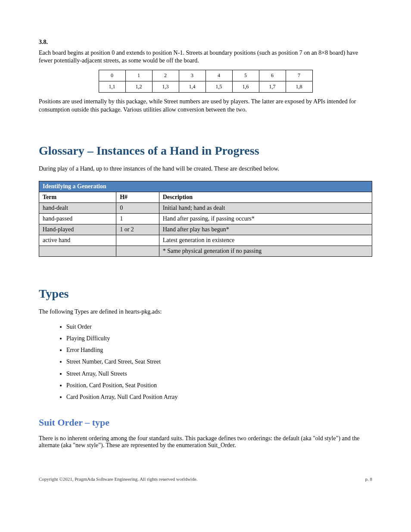 Image resolution: width=411 pixels, height=532 pixels. Describe the element at coordinates (219, 397) in the screenshot. I see `list-item: Card Position Array, Null Card Position …` at that location.